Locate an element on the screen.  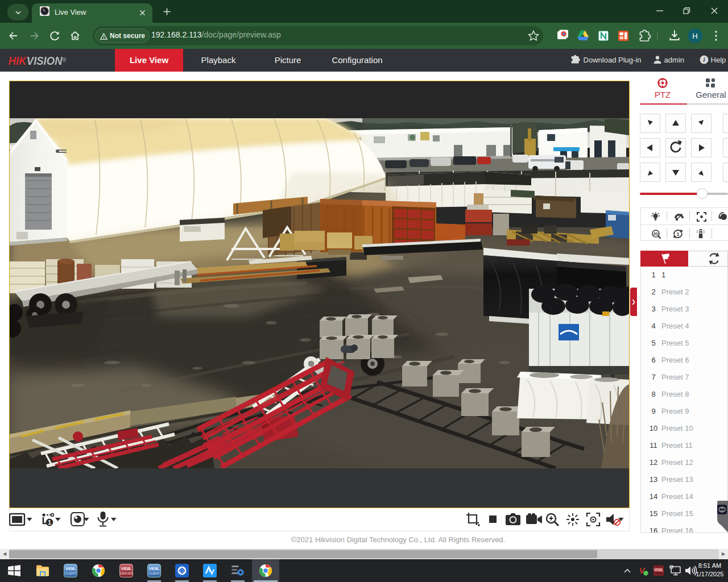
svg-text: SERVER is located at coordinates (126, 573).